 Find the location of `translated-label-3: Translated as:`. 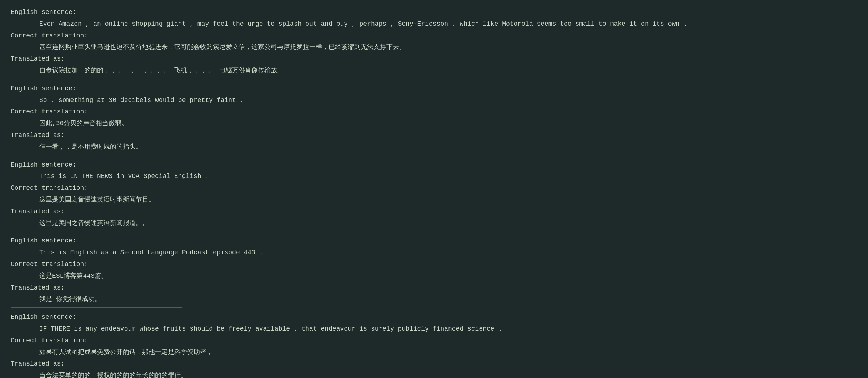

translated-label-3: Translated as: is located at coordinates (50, 212).